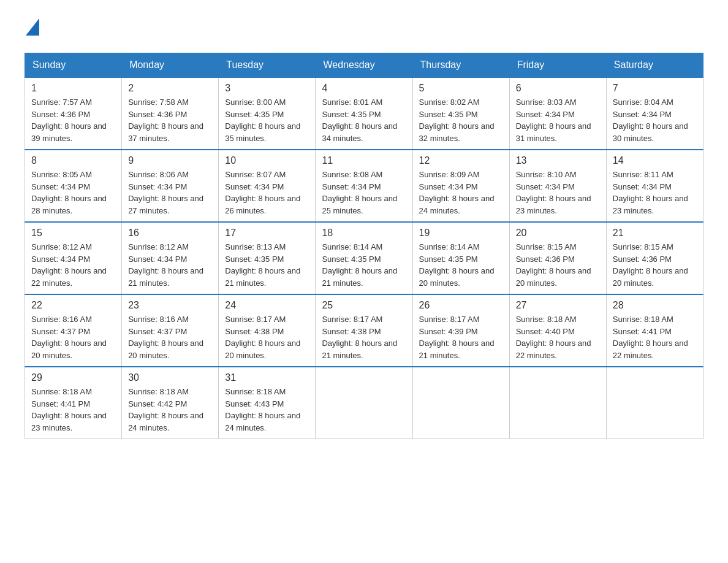  What do you see at coordinates (558, 258) in the screenshot?
I see `calendar-cell: 20 Sunrise: 8:15 AM Sunset: 4:36 PM Dayl…` at bounding box center [558, 258].